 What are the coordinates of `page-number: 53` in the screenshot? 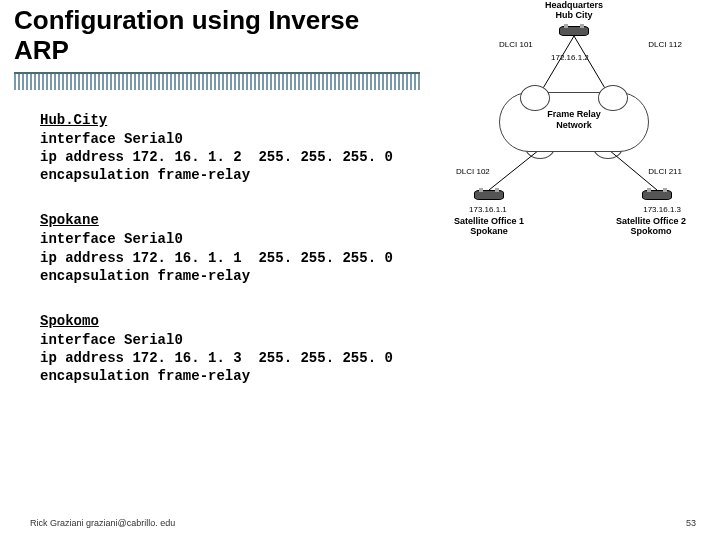 It's located at (691, 523).